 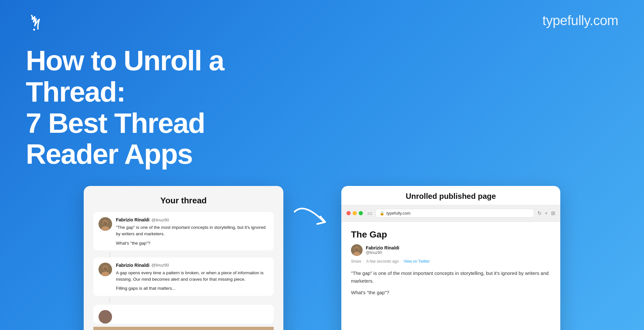 What do you see at coordinates (546, 213) in the screenshot?
I see `browser-actions: ↻ + ⊞` at bounding box center [546, 213].